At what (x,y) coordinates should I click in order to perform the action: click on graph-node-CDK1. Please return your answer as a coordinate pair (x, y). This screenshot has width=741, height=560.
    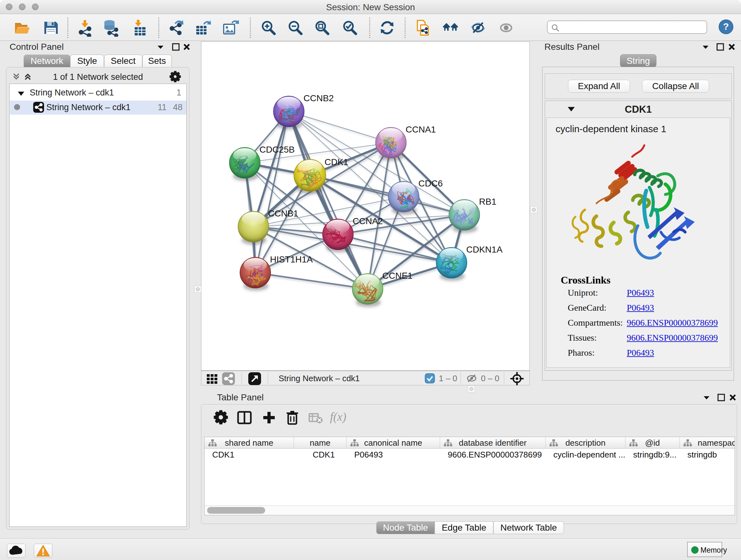
    Looking at the image, I should click on (310, 175).